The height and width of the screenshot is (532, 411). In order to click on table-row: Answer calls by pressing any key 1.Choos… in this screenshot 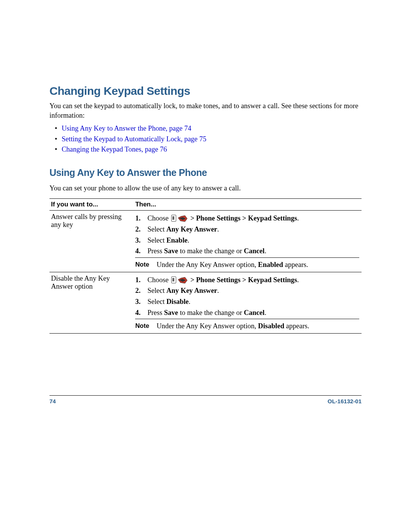, I will do `click(206, 241)`.